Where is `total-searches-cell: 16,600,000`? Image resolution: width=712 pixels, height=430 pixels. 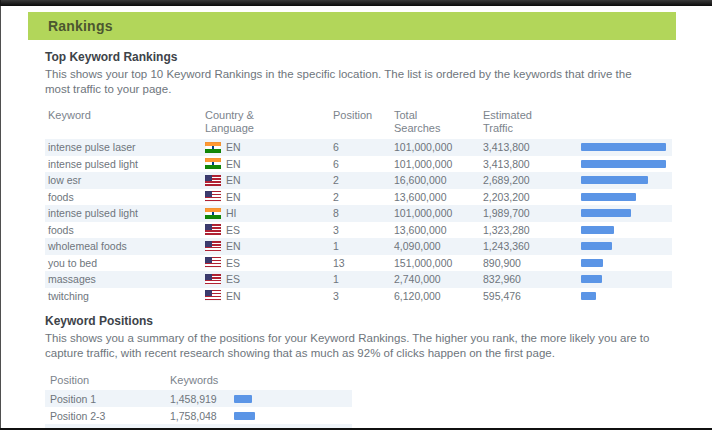 total-searches-cell: 16,600,000 is located at coordinates (438, 180).